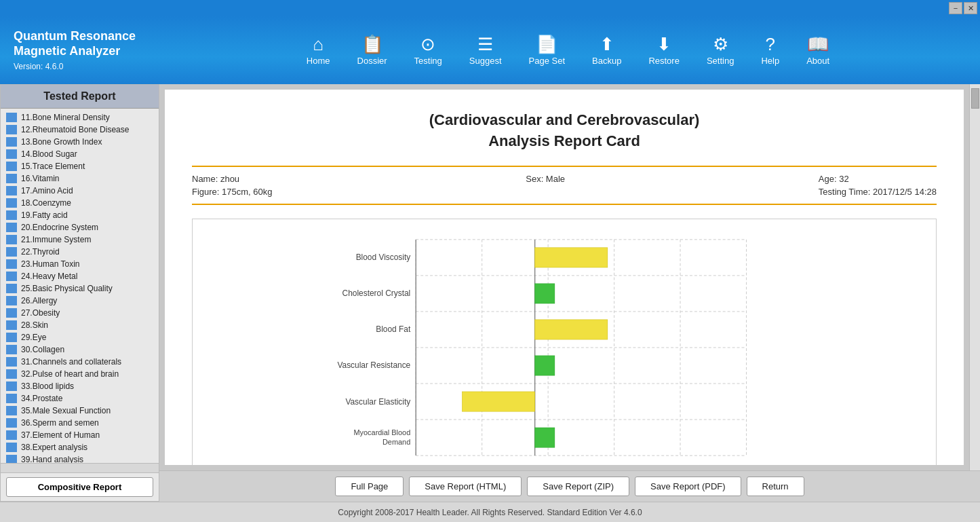 This screenshot has width=980, height=522. What do you see at coordinates (80, 386) in the screenshot?
I see `sidebar-item: 33.Blood lipids` at bounding box center [80, 386].